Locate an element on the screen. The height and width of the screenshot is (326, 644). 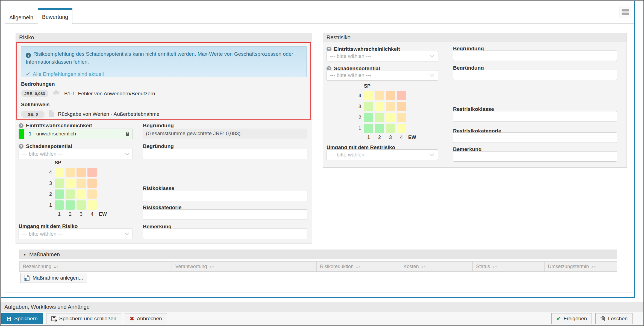
save-icon is located at coordinates (9, 319).